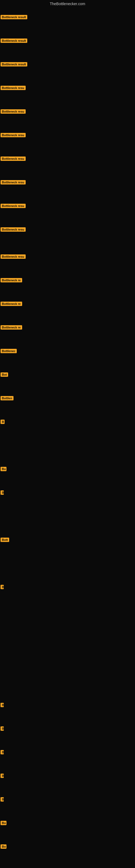  What do you see at coordinates (7, 398) in the screenshot?
I see `bottleneck-result-badge: Bottlen` at bounding box center [7, 398].